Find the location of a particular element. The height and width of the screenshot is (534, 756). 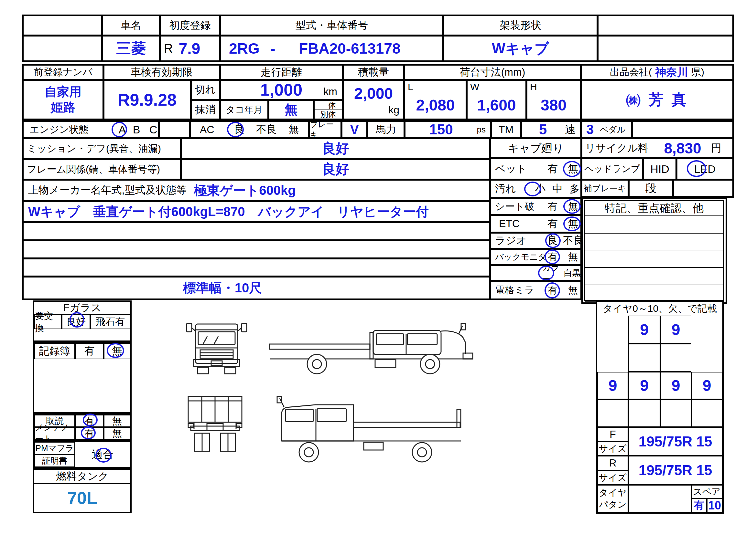

ac-label: AC is located at coordinates (207, 130).